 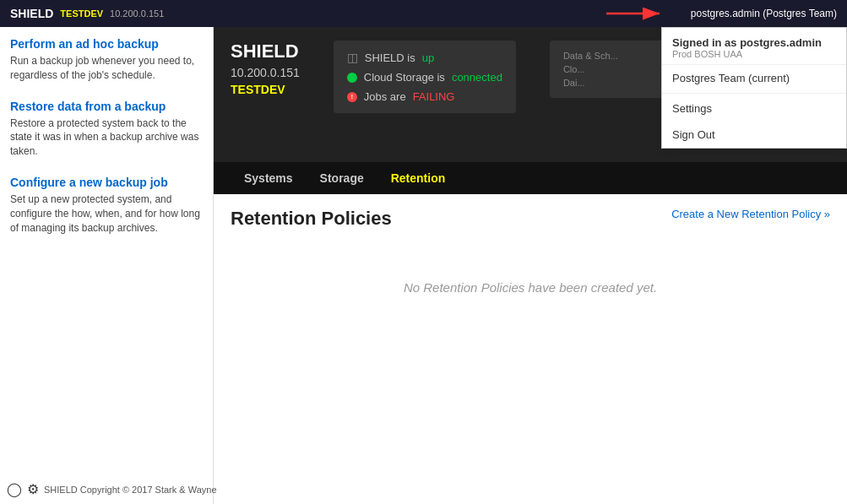 I want to click on user-menu-button: postgres.admin (Postgres Team), so click(x=763, y=14).